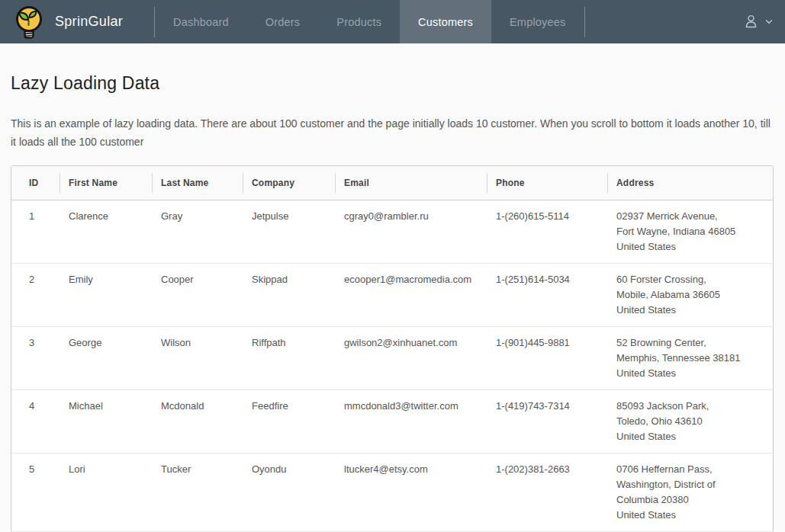 This screenshot has height=532, width=785. I want to click on cell-email: cgray0@rambler.ru, so click(410, 232).